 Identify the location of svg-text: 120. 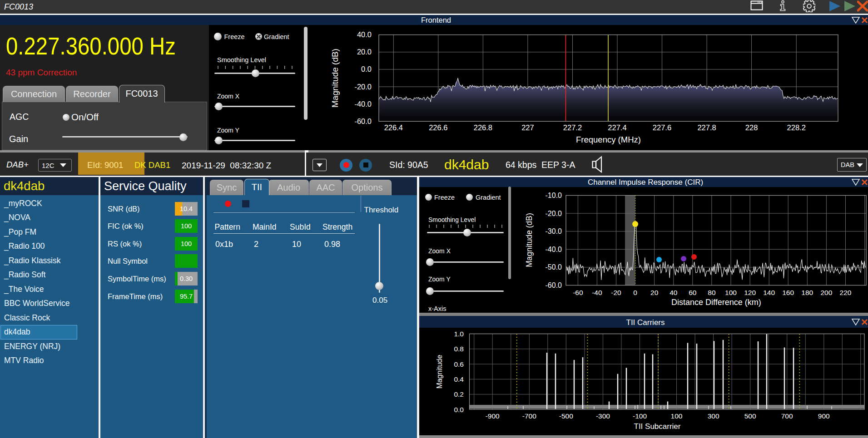
(750, 292).